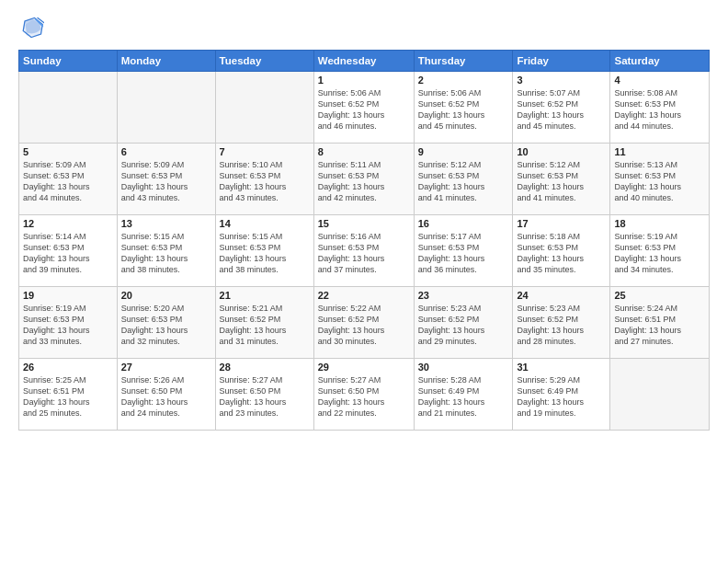  Describe the element at coordinates (364, 397) in the screenshot. I see `day-info: Sunrise: 5:27 AM Sunset: 6:50 PM Dayligh…` at that location.